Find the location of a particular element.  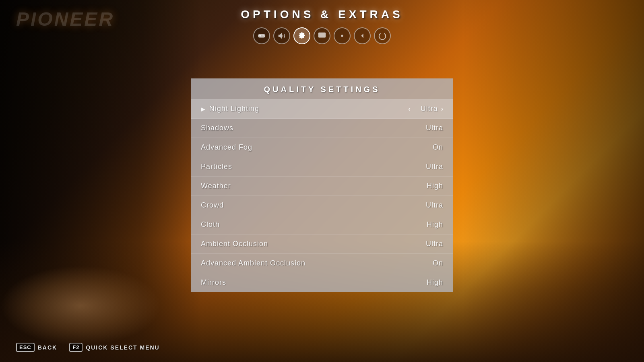

setting-row-left: Advanced Fog is located at coordinates (227, 147).